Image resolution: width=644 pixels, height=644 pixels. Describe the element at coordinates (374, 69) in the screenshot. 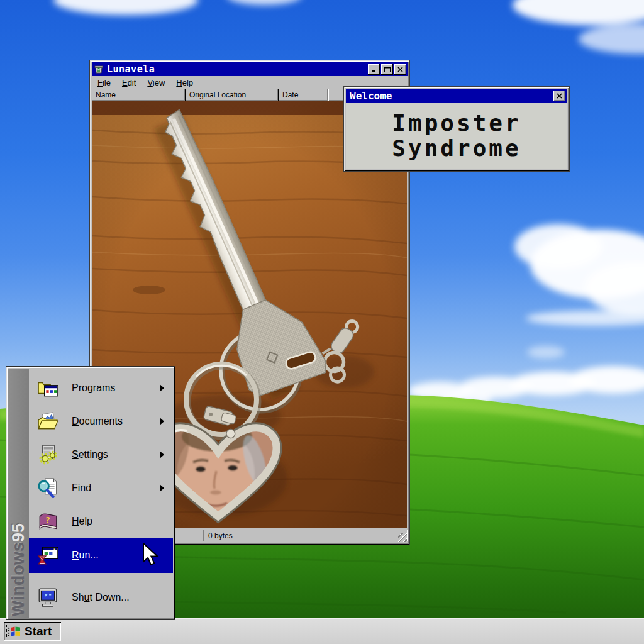

I see `minimize-button` at that location.